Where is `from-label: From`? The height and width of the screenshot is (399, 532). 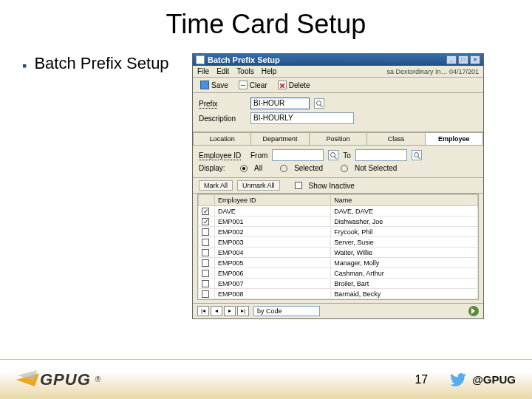
from-label: From is located at coordinates (259, 155).